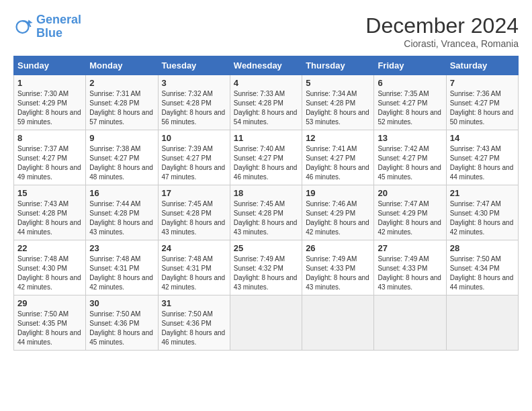 Image resolution: width=532 pixels, height=411 pixels. Describe the element at coordinates (122, 163) in the screenshot. I see `day-info: Sunrise: 7:38 AMSunset: 4:27 PMDaylight:…` at that location.